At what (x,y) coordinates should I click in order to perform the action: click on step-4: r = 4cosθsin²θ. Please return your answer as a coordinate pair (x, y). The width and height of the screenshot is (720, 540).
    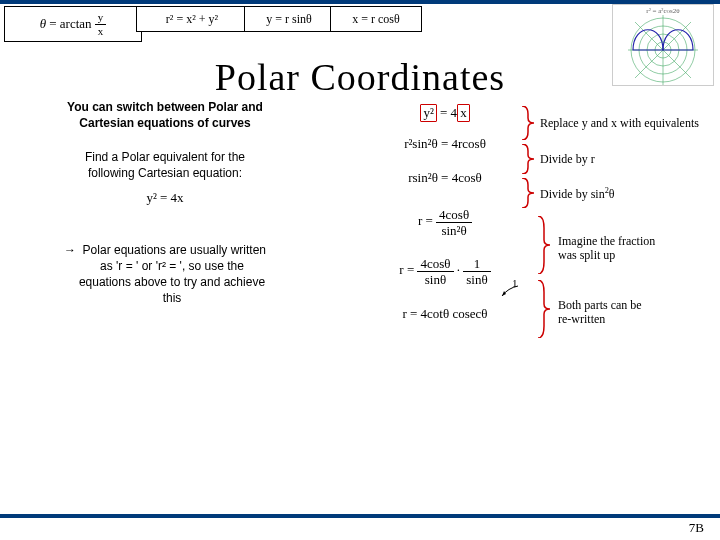
    Looking at the image, I should click on (445, 222).